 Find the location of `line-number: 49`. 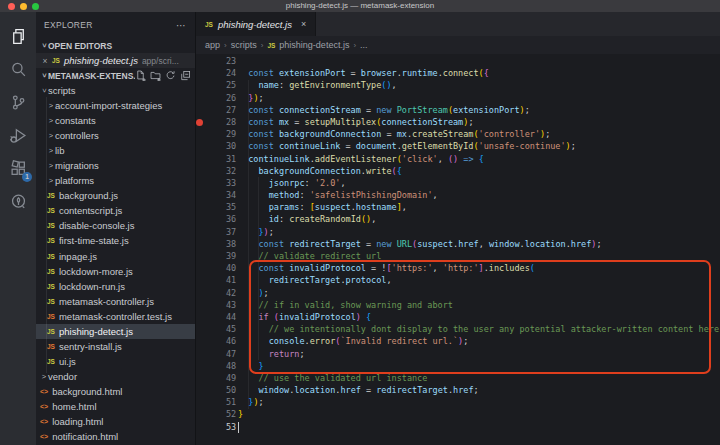

line-number: 49 is located at coordinates (228, 378).